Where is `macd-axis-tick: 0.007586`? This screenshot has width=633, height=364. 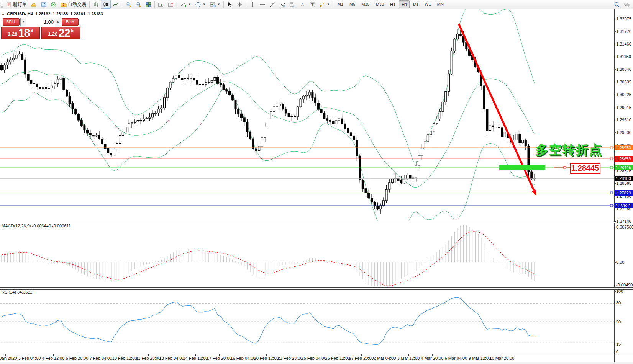 macd-axis-tick: 0.007586 is located at coordinates (625, 227).